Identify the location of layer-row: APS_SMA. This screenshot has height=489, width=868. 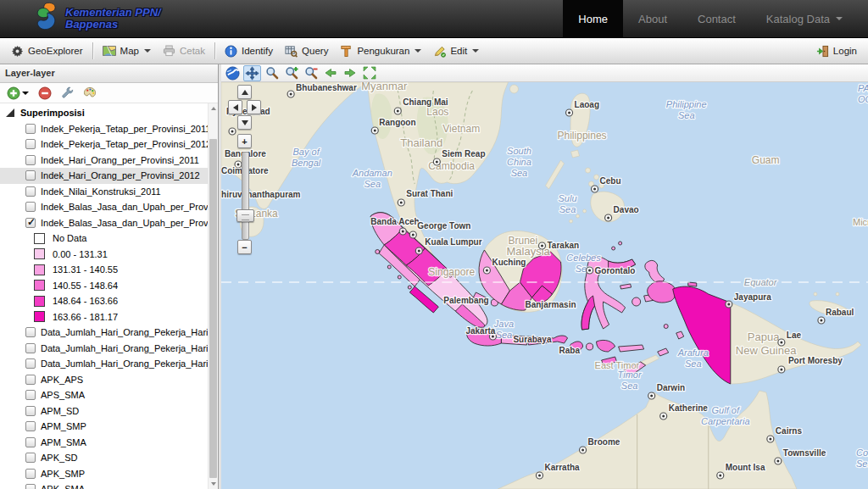
(108, 395).